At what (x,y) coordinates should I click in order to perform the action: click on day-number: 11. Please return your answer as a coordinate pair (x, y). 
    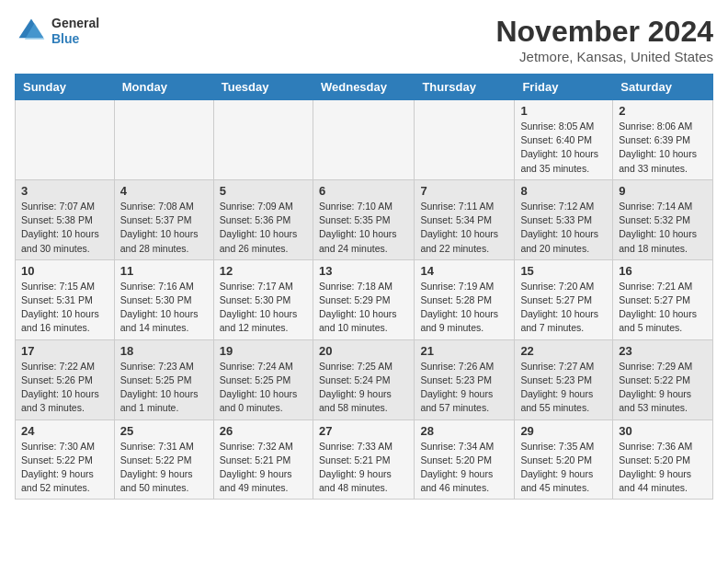
    Looking at the image, I should click on (164, 270).